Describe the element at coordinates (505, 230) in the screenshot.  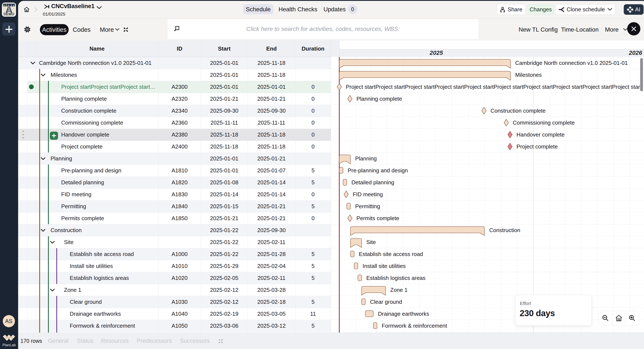
I see `svg-text: Construction` at that location.